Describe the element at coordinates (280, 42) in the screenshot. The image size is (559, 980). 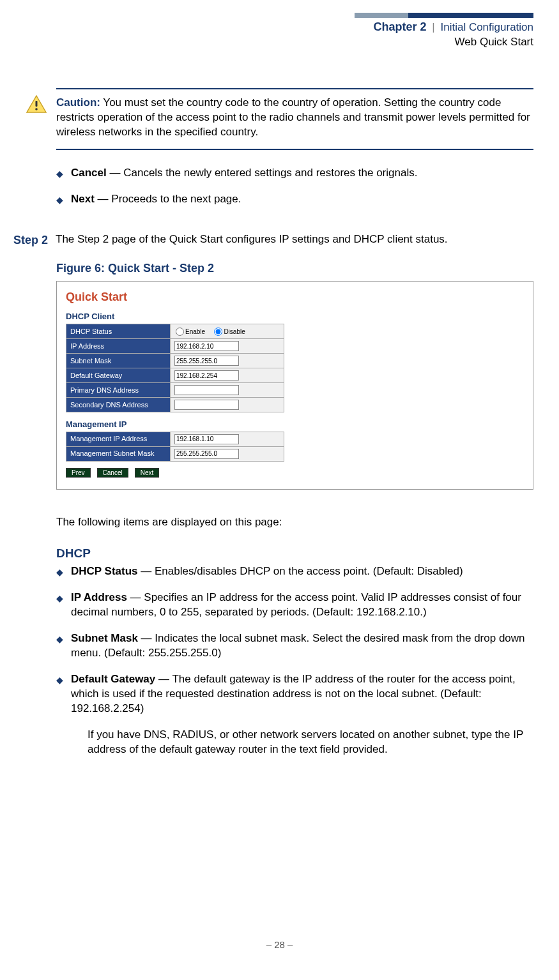
I see `header-subtitle: Web Quick Start` at that location.